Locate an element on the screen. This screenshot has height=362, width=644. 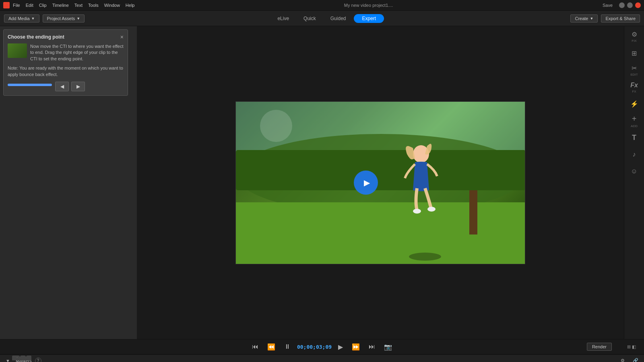
play-transport-button: ▶ is located at coordinates (341, 347).